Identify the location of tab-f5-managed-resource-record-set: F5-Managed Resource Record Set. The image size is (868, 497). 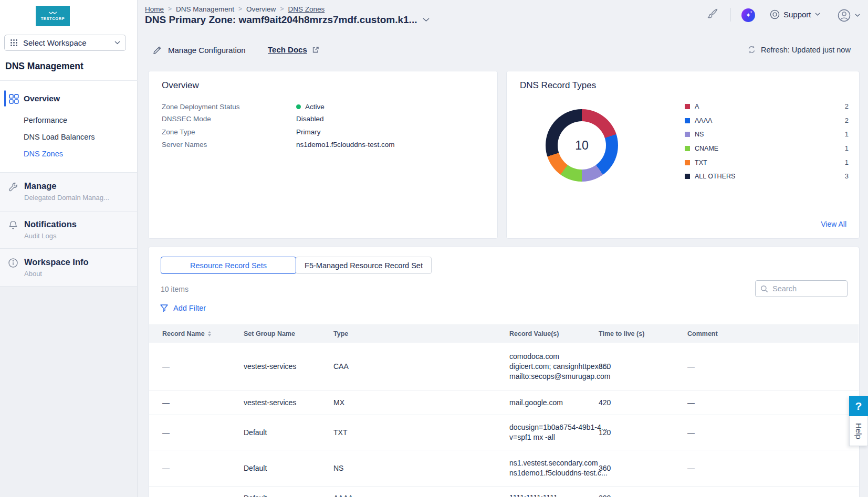
(363, 266).